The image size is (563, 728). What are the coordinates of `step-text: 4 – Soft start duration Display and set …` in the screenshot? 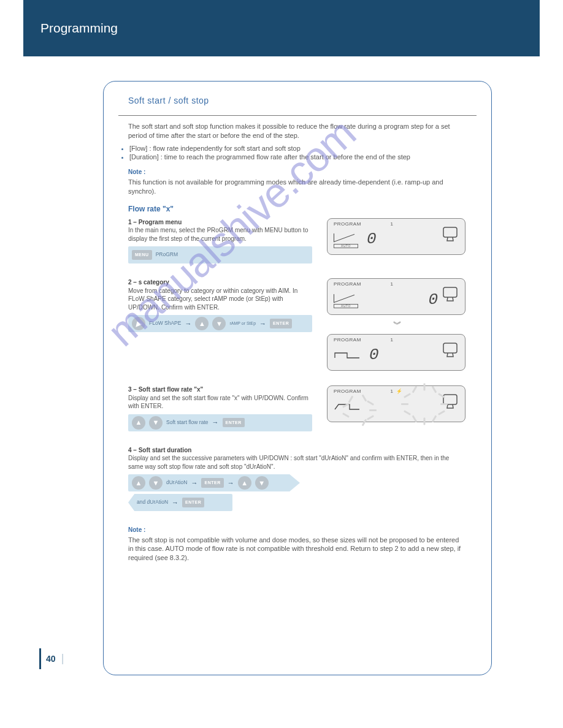 It's located at (297, 479).